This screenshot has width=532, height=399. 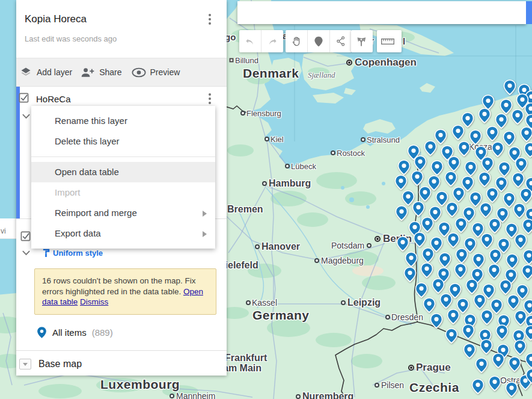 What do you see at coordinates (156, 72) in the screenshot?
I see `preview-button: Preview` at bounding box center [156, 72].